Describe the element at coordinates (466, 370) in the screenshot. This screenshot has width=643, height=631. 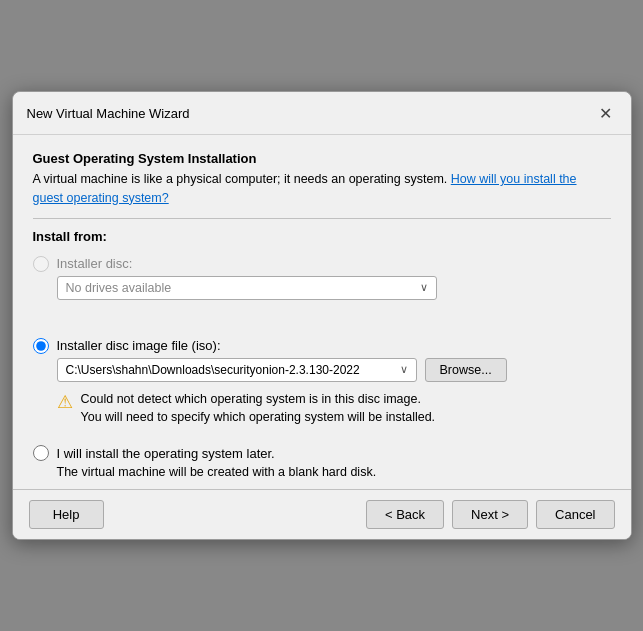
I see `browse-button: Browse...` at that location.